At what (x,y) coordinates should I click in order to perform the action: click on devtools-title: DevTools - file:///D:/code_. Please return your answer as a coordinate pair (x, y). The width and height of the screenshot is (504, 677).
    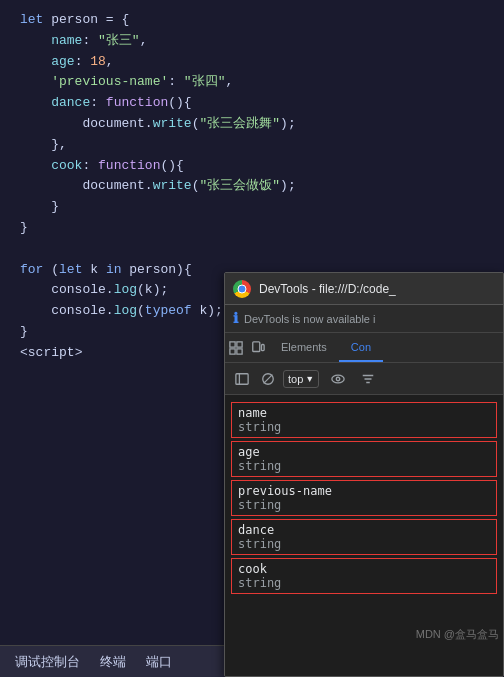
    Looking at the image, I should click on (328, 289).